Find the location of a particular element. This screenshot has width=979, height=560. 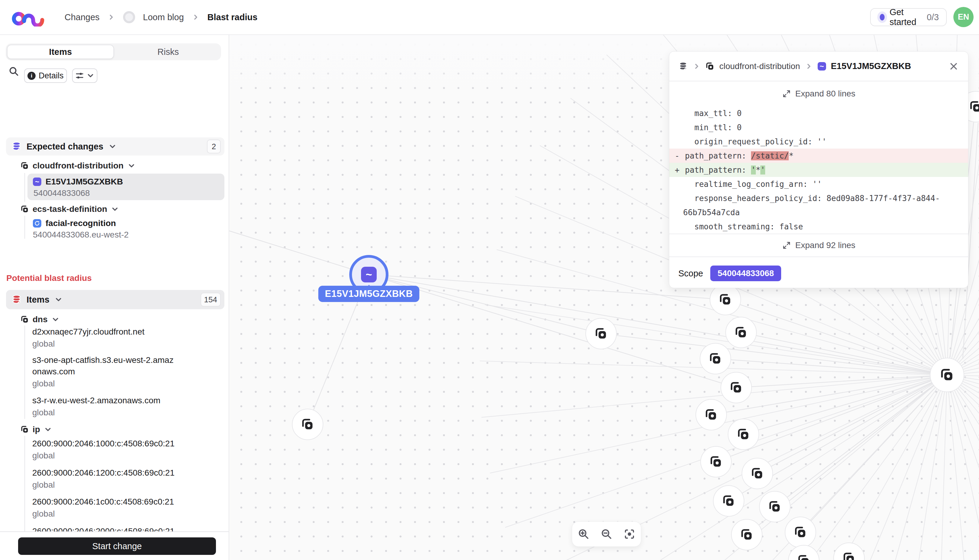

tree-item-title: E15V1JM5GZXBKB is located at coordinates (84, 182).